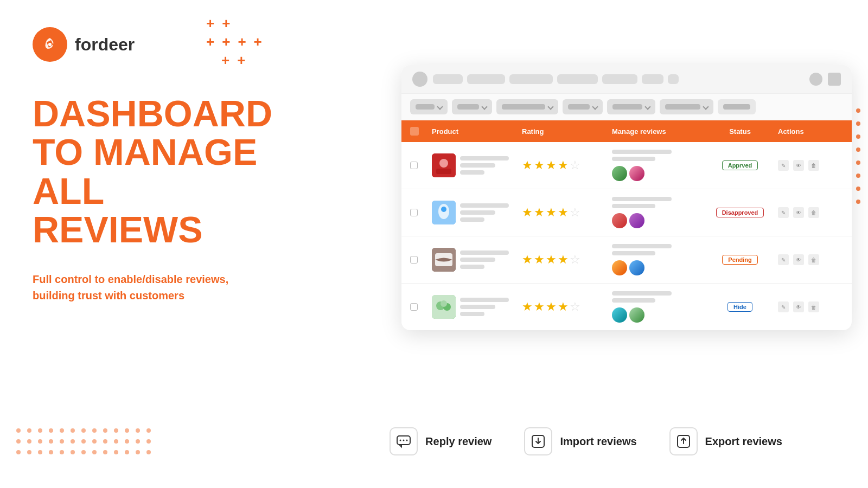 The image size is (868, 488). I want to click on table-row: ★ ★ ★ ★ ☆ Apprved ✎ 👁 🗑, so click(627, 166).